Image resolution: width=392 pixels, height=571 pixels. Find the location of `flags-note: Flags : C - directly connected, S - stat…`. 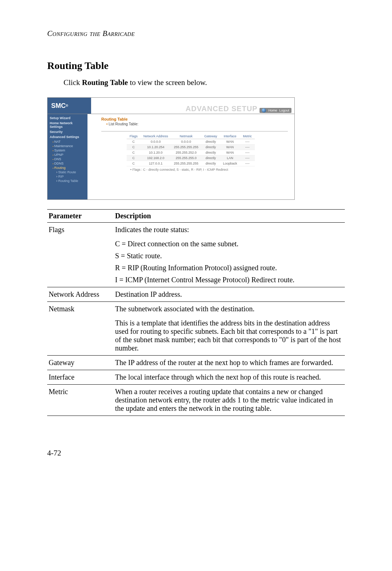

flags-note: Flags : C - directly connected, S - stat… is located at coordinates (211, 170).